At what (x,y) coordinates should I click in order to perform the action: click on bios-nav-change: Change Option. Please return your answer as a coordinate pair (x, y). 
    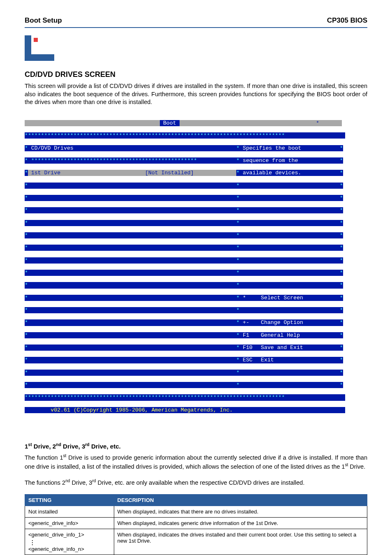
    Looking at the image, I should click on (300, 322).